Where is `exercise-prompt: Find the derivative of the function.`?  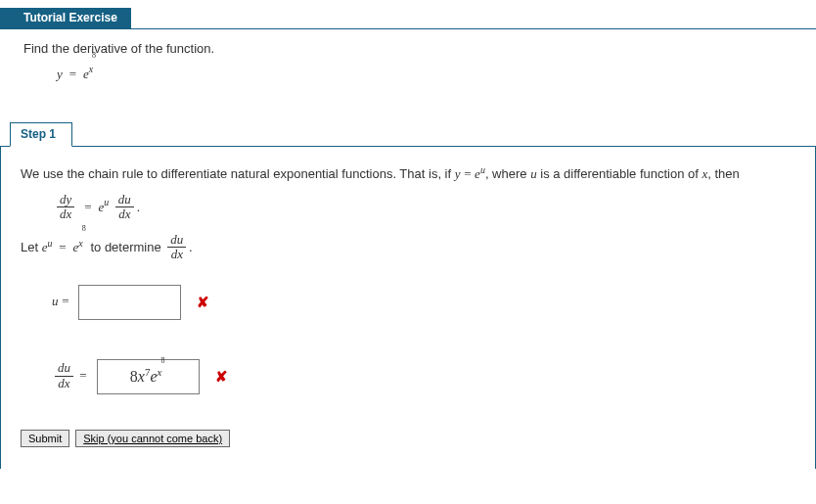
exercise-prompt: Find the derivative of the function. is located at coordinates (409, 49).